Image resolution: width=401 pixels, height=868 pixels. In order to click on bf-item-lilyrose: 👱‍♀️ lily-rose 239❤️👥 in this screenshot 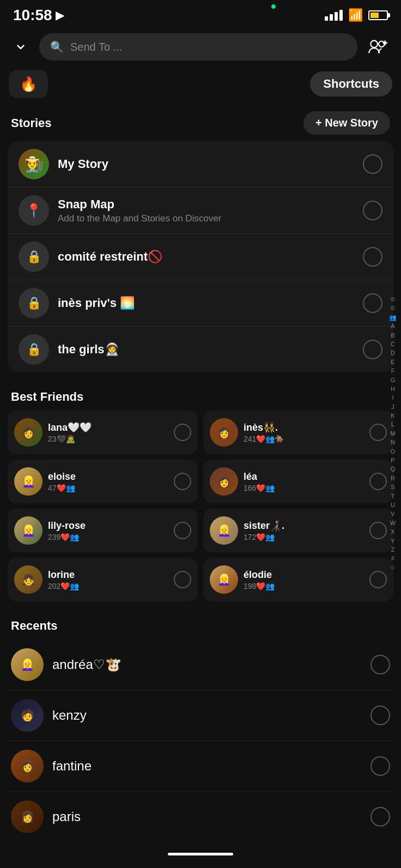, I will do `click(102, 531)`.